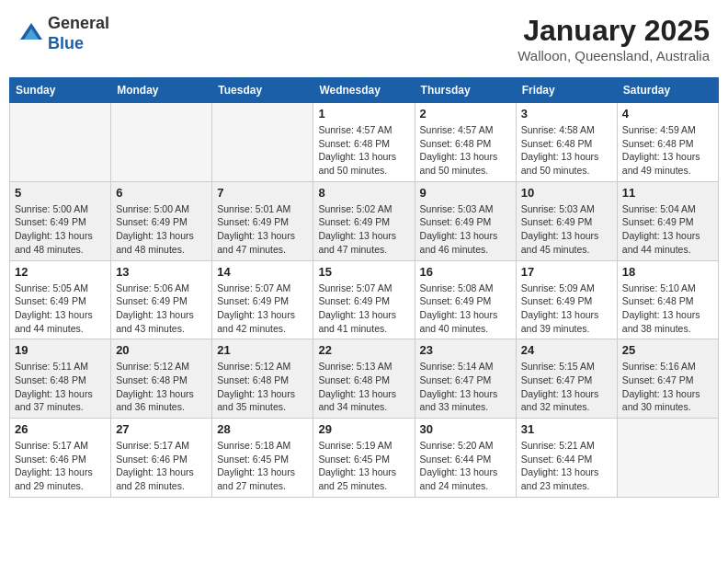 Image resolution: width=728 pixels, height=563 pixels. I want to click on calendar-cell: 28Sunrise: 5:18 AM Sunset: 6:45 PM Dayli…, so click(263, 458).